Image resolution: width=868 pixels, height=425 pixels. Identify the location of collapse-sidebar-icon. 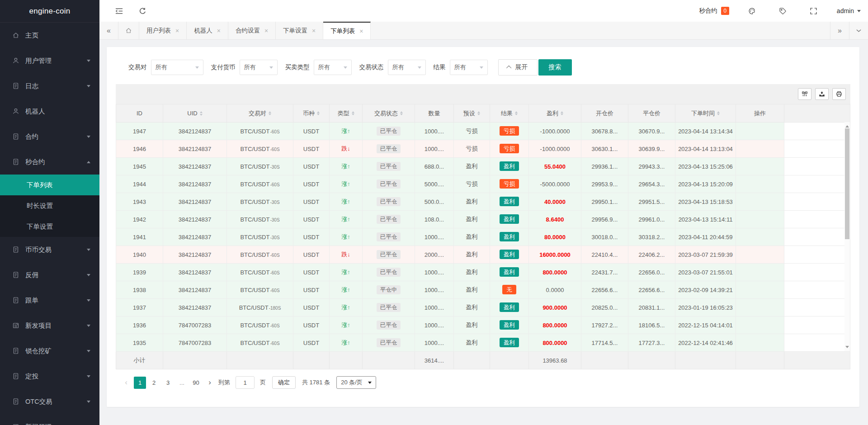
(119, 11).